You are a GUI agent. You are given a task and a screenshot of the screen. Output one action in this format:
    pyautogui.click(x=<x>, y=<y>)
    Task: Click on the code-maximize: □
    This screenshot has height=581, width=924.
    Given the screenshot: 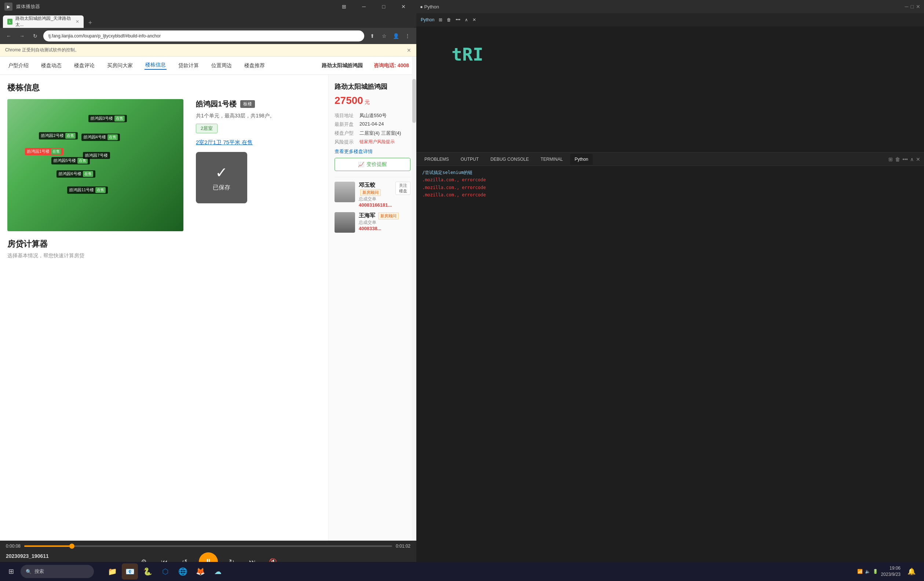 What is the action you would take?
    pyautogui.click(x=912, y=7)
    